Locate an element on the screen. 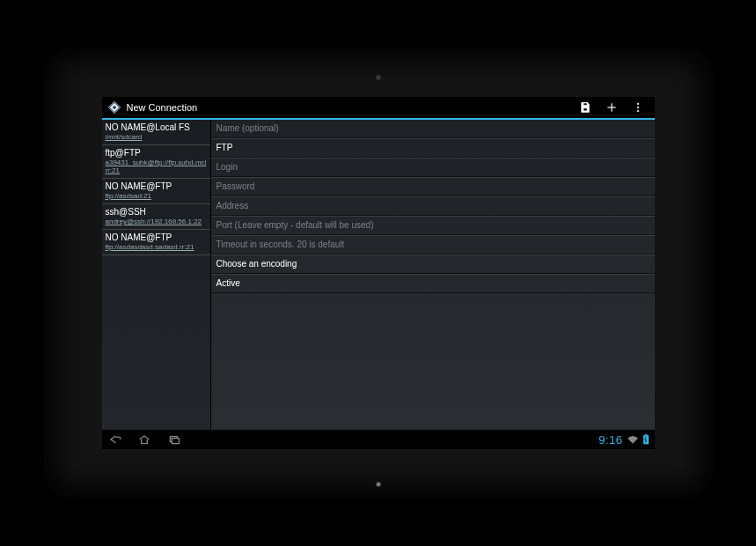  add-button is located at coordinates (612, 107).